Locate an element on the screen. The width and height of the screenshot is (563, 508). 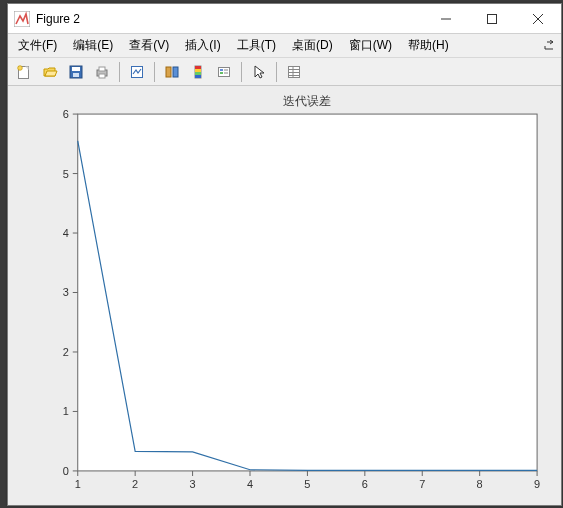
menubar: 文件(F) 编辑(E) 查看(V) 插入(I) 工具(T) 桌面(D) 窗口(W… is located at coordinates (284, 46).